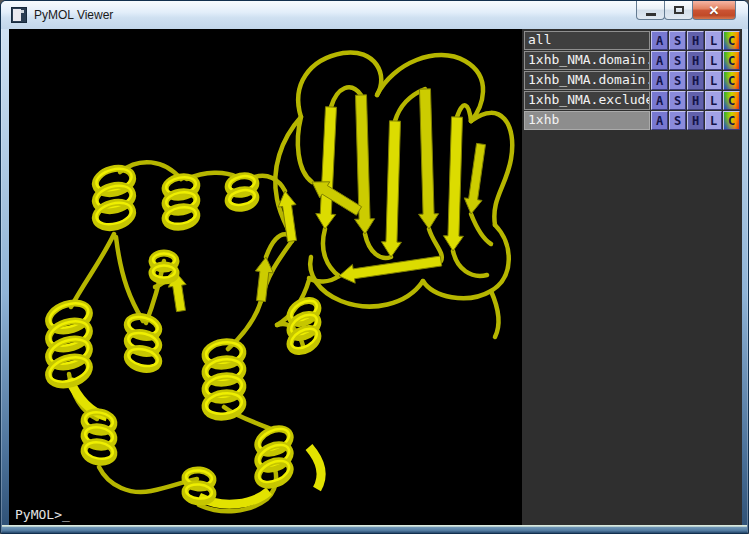  Describe the element at coordinates (714, 10) in the screenshot. I see `close-button: ✕` at that location.